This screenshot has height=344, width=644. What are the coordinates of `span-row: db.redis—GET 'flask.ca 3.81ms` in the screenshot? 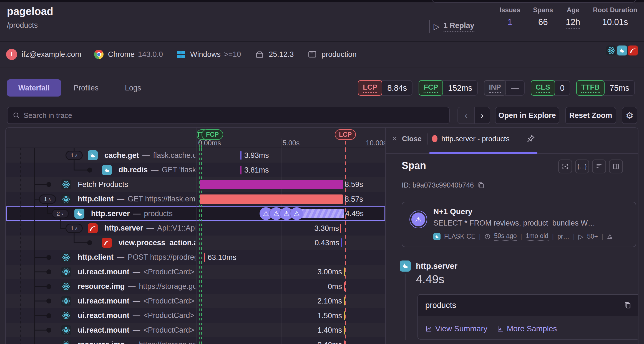 It's located at (195, 170).